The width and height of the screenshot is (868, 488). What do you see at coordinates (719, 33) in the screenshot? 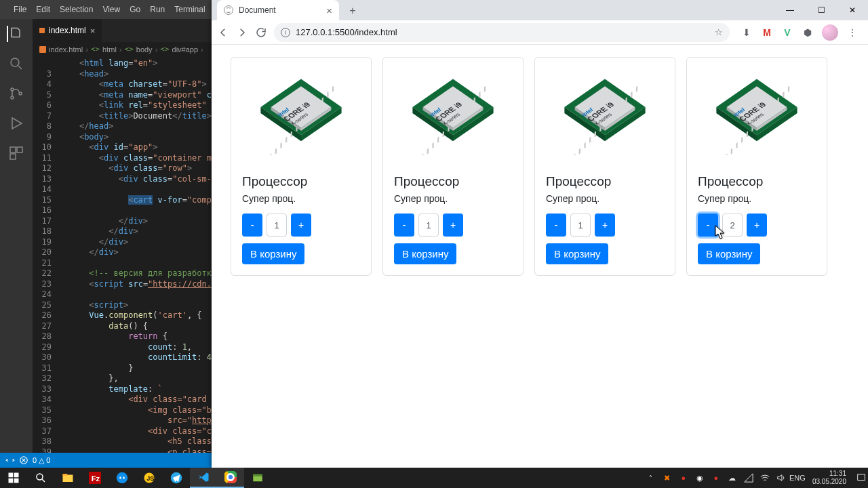
I see `bookmark-icon: ☆` at bounding box center [719, 33].